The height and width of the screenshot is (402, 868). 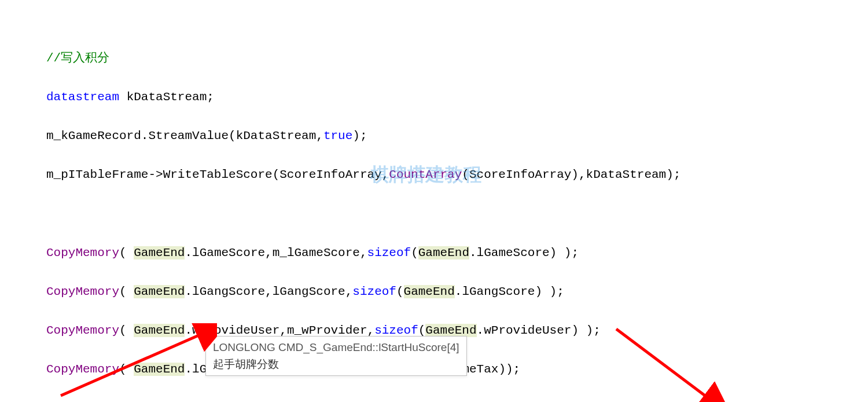 What do you see at coordinates (279, 330) in the screenshot?
I see `code-text: .wProvideUser,m_wProvider,` at bounding box center [279, 330].